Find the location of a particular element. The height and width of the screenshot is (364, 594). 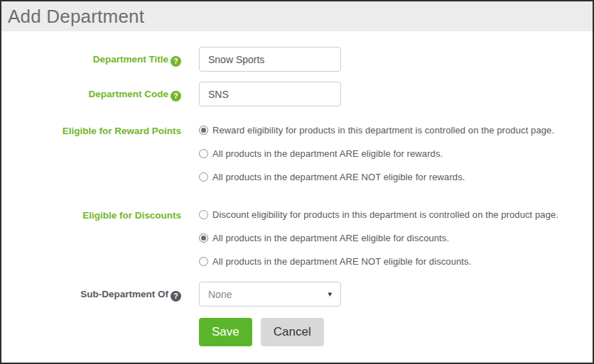

department-code-control is located at coordinates (261, 94).